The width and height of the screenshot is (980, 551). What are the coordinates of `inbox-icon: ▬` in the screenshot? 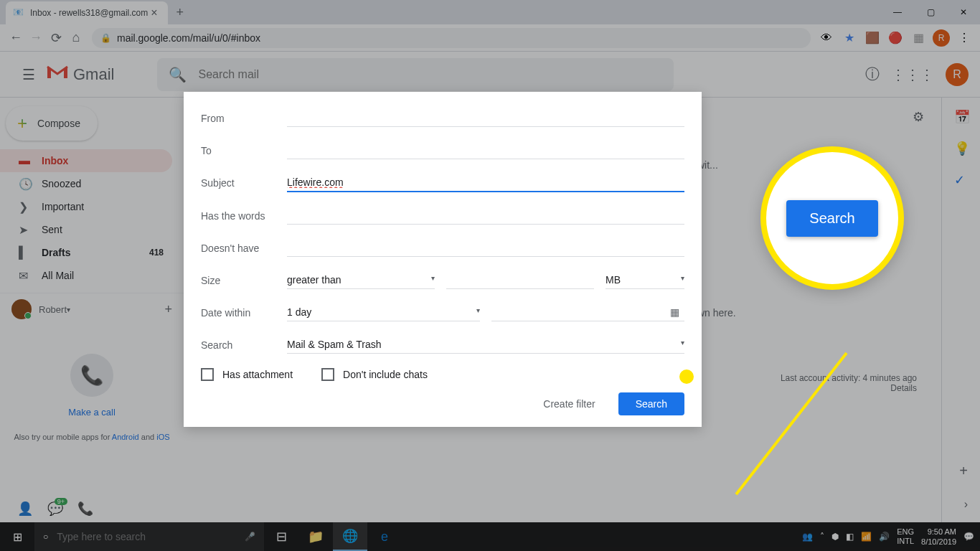 It's located at (30, 161).